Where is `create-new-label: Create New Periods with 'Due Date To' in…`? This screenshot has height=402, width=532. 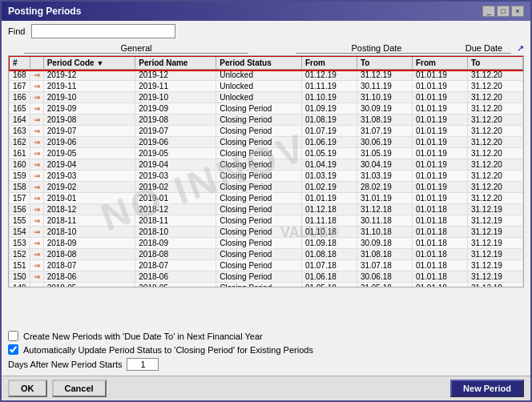 create-new-label: Create New Periods with 'Due Date To' in… is located at coordinates (143, 336).